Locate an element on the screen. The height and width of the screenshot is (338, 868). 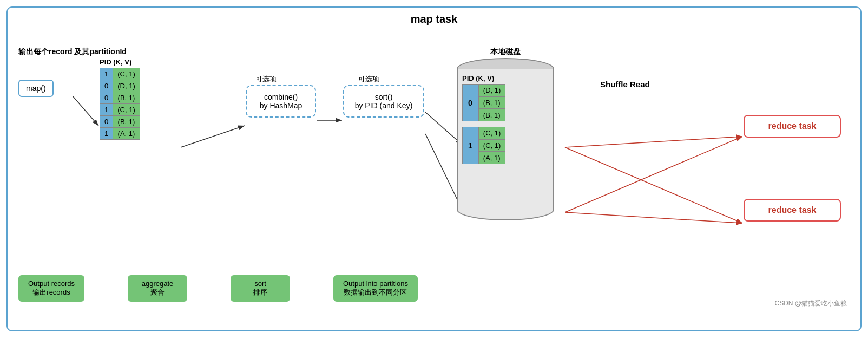
bottom-labels: Output records输出recordsaggregate聚合sort排序… is located at coordinates (218, 288).